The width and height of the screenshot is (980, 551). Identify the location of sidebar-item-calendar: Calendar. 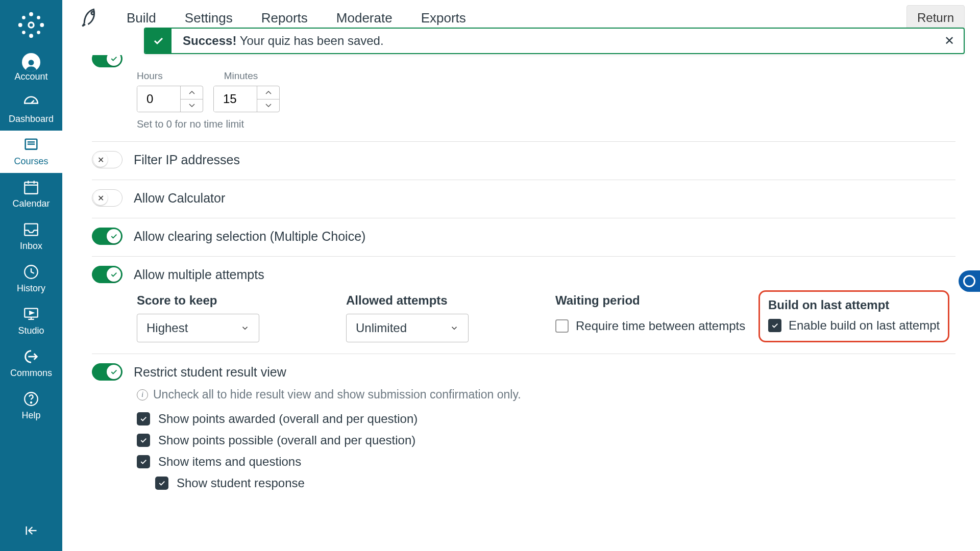
(31, 194).